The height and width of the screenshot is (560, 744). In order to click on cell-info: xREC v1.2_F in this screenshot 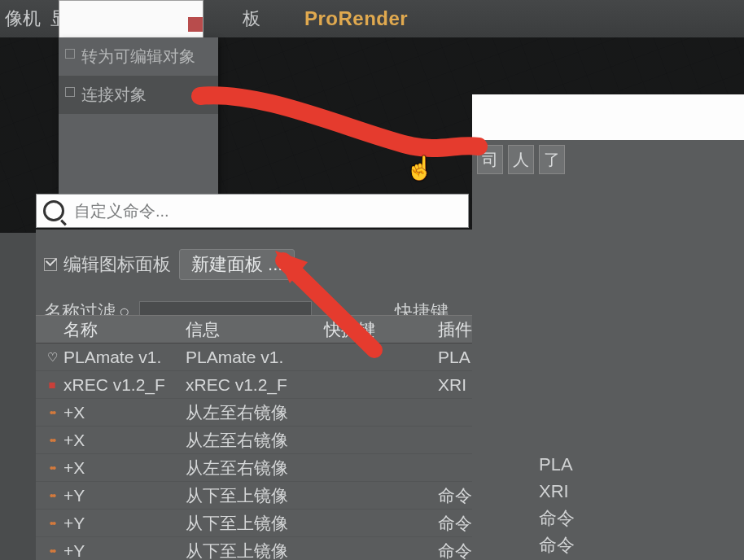, I will do `click(255, 385)`.